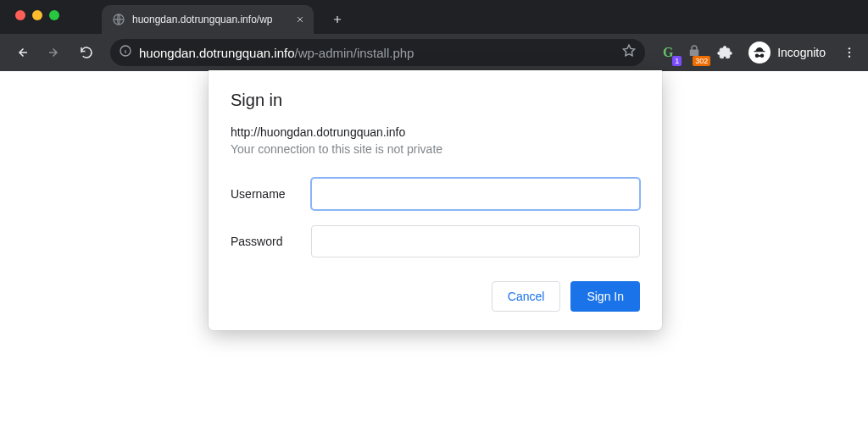 Image resolution: width=868 pixels, height=448 pixels. Describe the element at coordinates (217, 53) in the screenshot. I see `url-host: huongdan.dotrungquan.info` at that location.